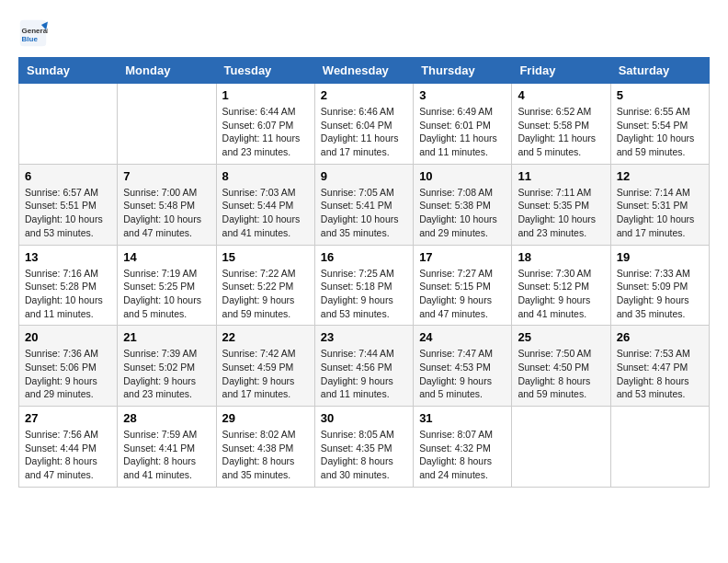 The height and width of the screenshot is (563, 728). Describe the element at coordinates (364, 33) in the screenshot. I see `page-header: General Blue` at that location.